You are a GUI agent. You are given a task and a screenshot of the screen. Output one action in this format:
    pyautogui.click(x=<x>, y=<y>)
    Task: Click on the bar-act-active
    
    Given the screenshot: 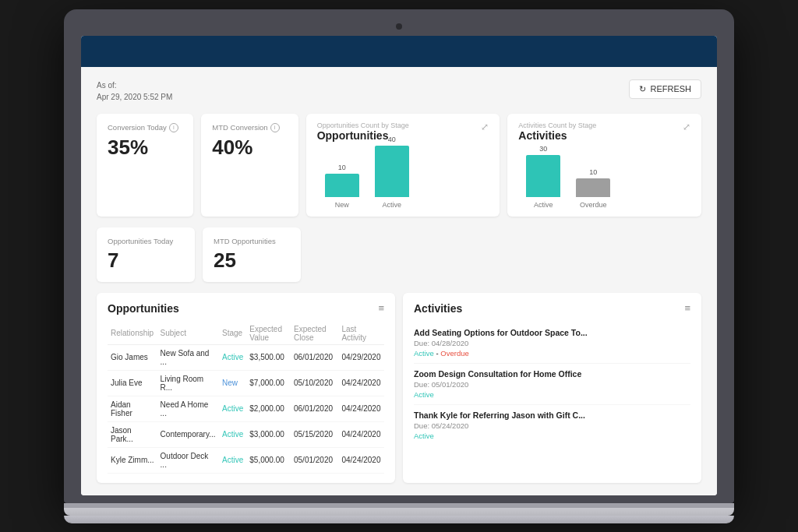 What is the action you would take?
    pyautogui.click(x=543, y=176)
    